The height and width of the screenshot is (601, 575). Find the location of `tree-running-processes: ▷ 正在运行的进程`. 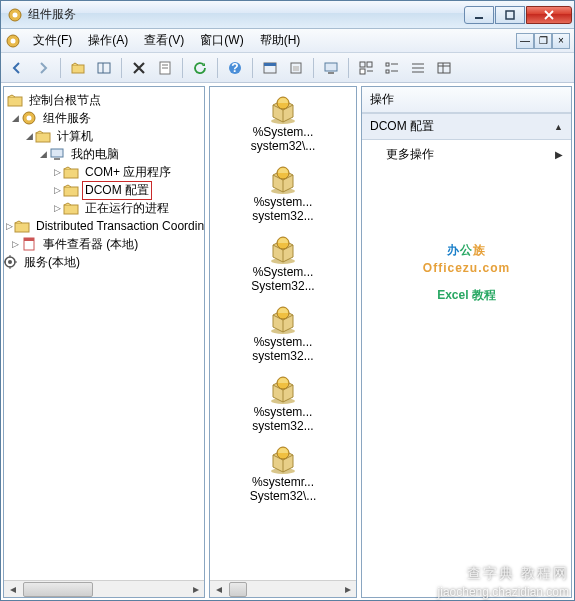

tree-running-processes: ▷ 正在运行的进程 is located at coordinates (104, 208).